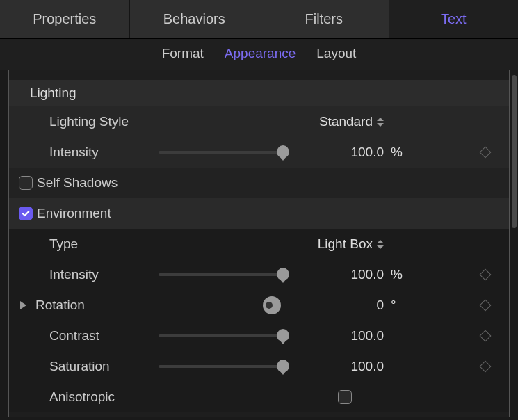 This screenshot has height=420, width=518. Describe the element at coordinates (259, 93) in the screenshot. I see `section-lighting: Lighting` at that location.